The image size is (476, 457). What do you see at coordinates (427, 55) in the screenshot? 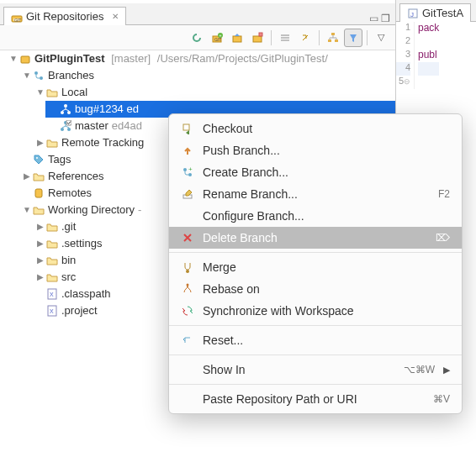
I see `code-line-3: publ` at bounding box center [427, 55].